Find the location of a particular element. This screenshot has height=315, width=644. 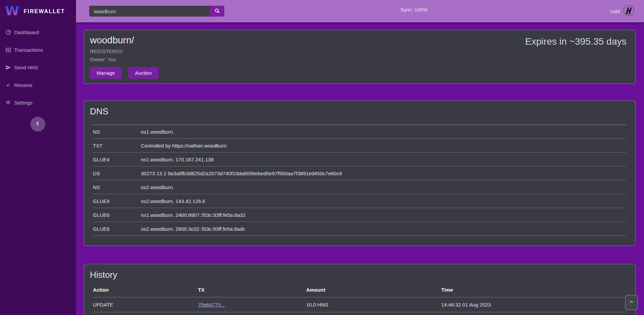

chevron-up-icon is located at coordinates (631, 302).